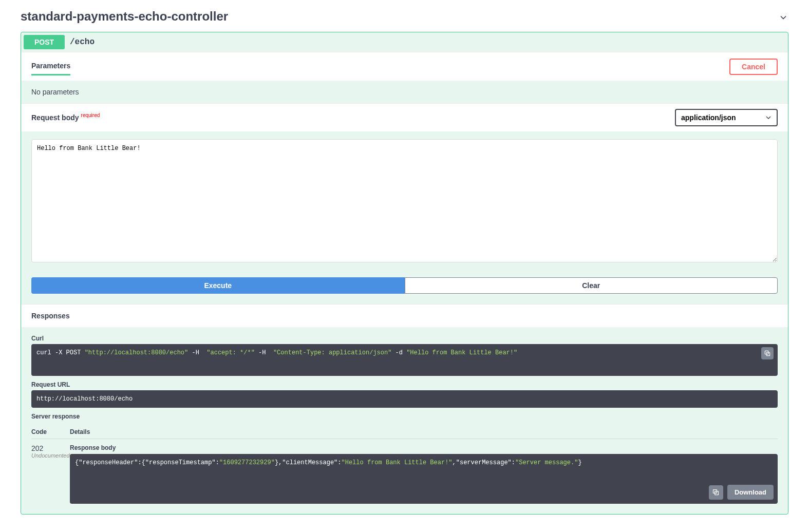  Describe the element at coordinates (44, 42) in the screenshot. I see `http-method-badge: POST` at that location.